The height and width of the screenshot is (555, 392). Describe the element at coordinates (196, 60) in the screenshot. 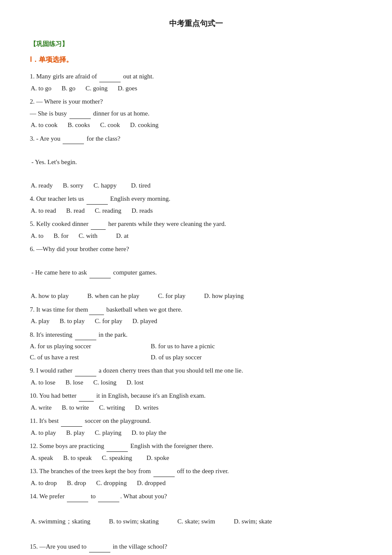

I see `section-title: Ⅰ．单项选择。` at that location.